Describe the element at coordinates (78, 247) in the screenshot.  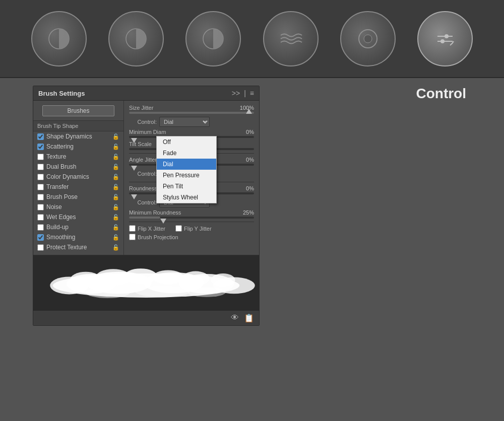
I see `protect-texture-label: Protect Texture` at that location.